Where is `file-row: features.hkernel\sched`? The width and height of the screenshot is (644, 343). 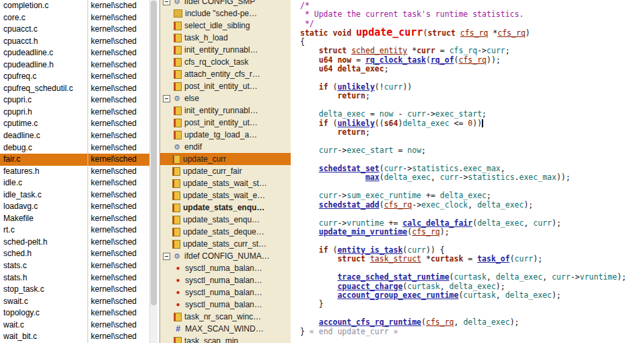 file-row: features.hkernel\sched is located at coordinates (75, 172).